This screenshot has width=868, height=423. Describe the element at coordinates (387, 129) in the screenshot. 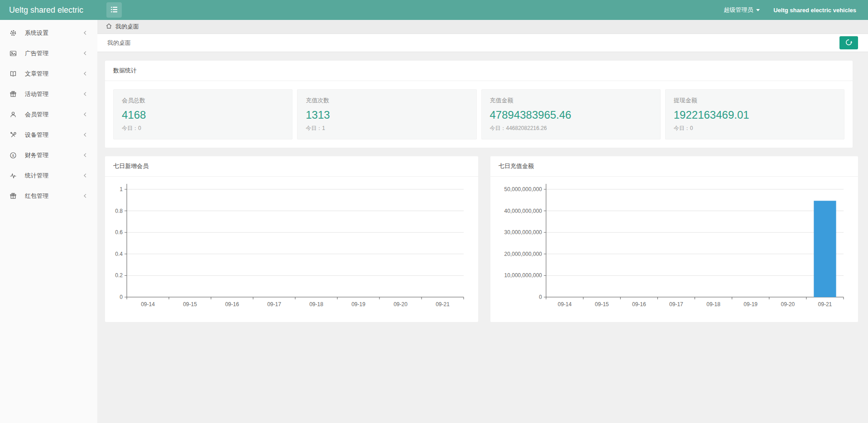

I see `stat-card-today: 今日：1` at that location.